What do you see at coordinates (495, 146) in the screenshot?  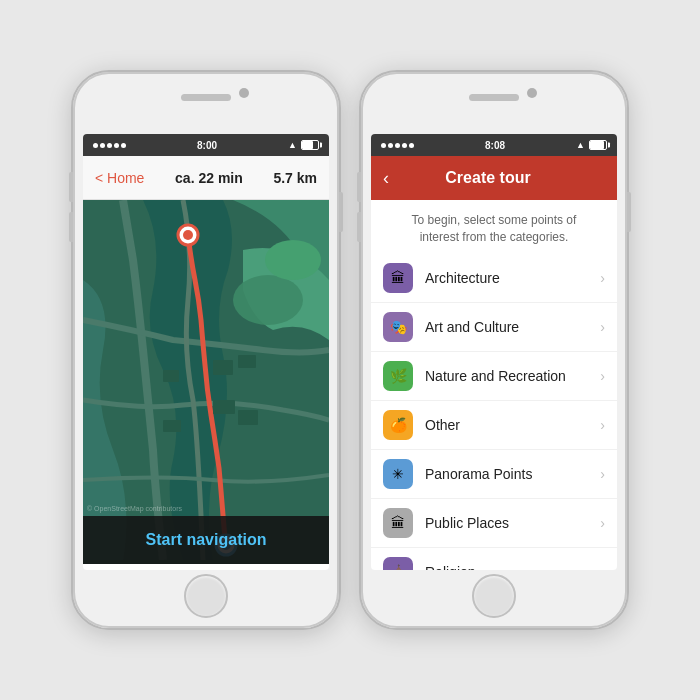 I see `right-time: 8:08` at bounding box center [495, 146].